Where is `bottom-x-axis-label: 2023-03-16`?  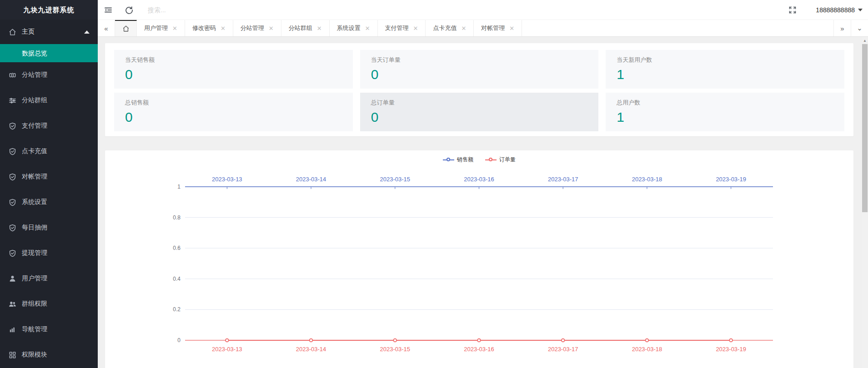
bottom-x-axis-label: 2023-03-16 is located at coordinates (479, 349).